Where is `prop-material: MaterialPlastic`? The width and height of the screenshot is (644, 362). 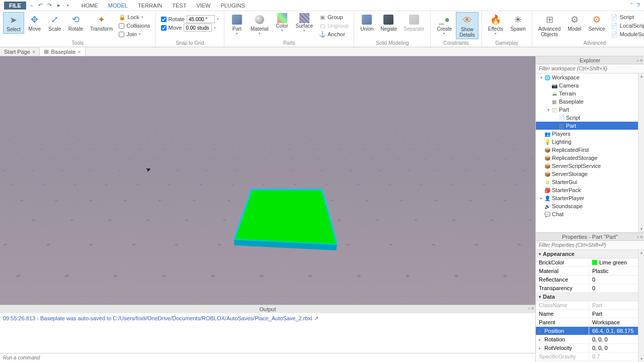 prop-material: MaterialPlastic is located at coordinates (590, 272).